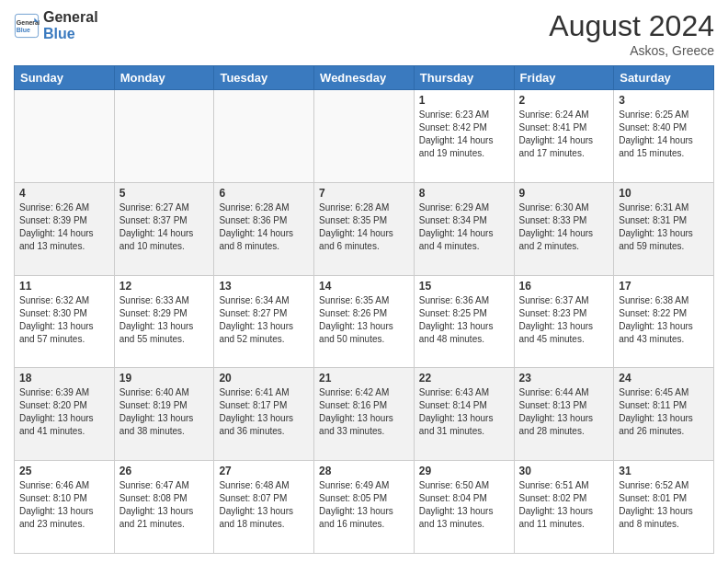 The image size is (728, 563). I want to click on calendar-cell: 31Sunrise: 6:52 AMSunset: 8:01 PMDayligh…, so click(664, 508).